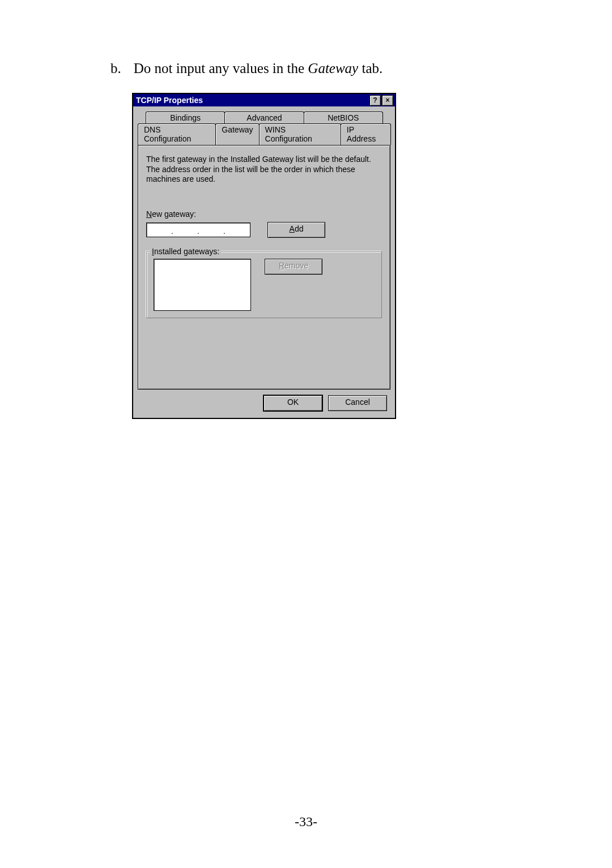 The height and width of the screenshot is (868, 612). I want to click on close-button: ×, so click(388, 101).